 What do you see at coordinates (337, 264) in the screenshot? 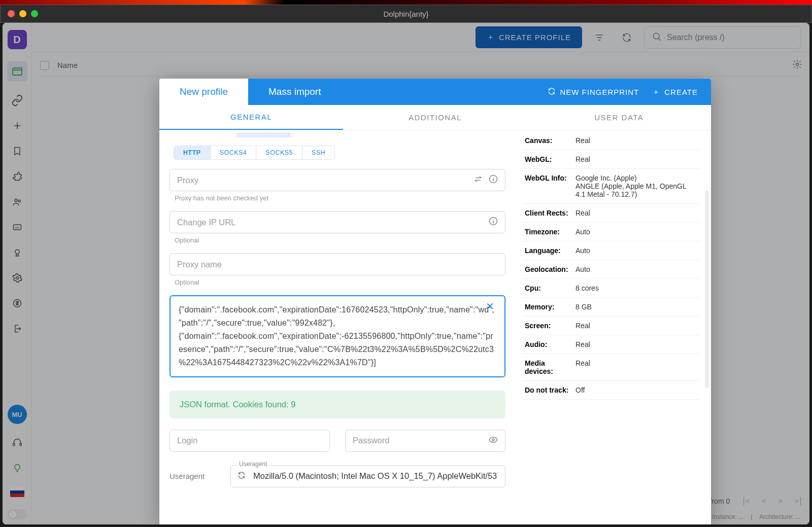
I see `proxy-name-input` at bounding box center [337, 264].